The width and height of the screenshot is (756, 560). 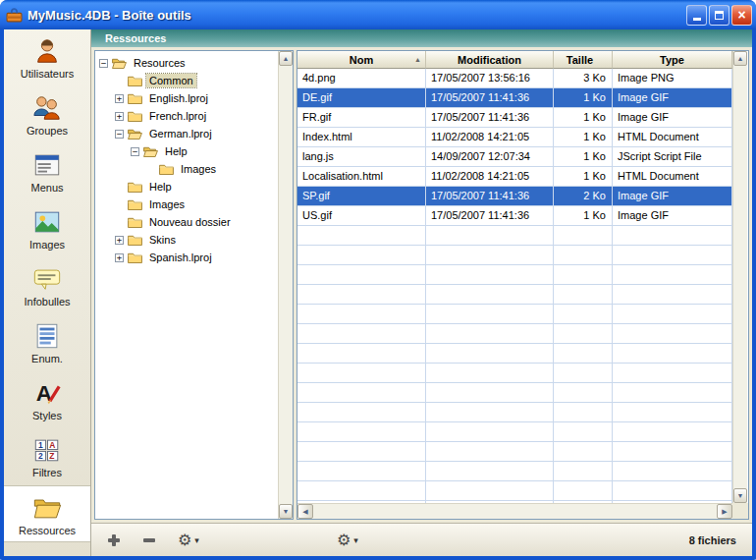 I want to click on column-header-nom: Nom ▲, so click(x=361, y=60).